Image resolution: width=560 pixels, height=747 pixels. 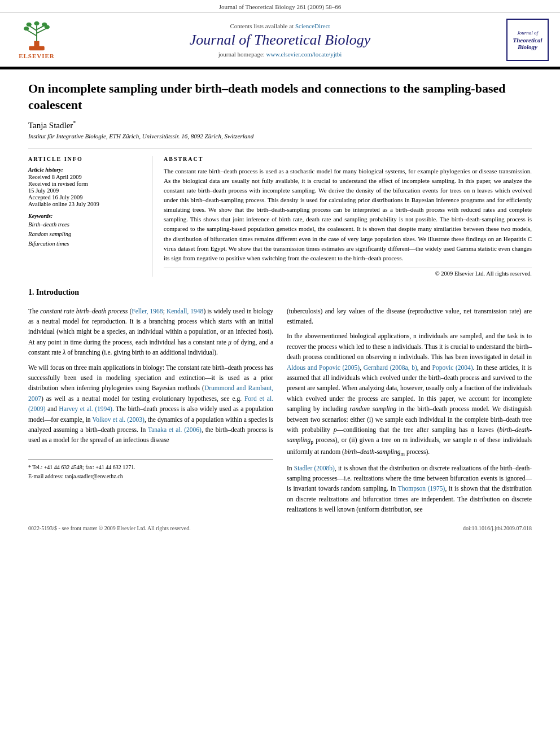 I want to click on journal-homepage: journal homepage: www.elsevier.com/locat…, so click(x=280, y=54).